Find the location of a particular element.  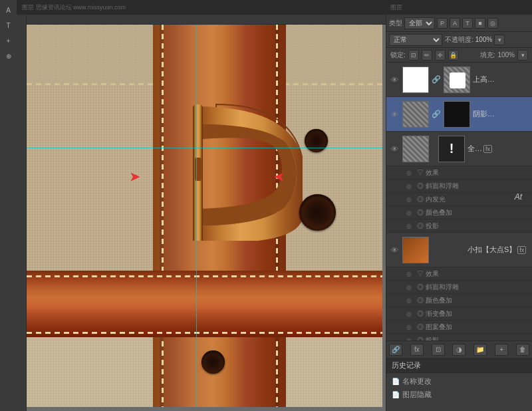

filter-btn-3: T is located at coordinates (467, 23).